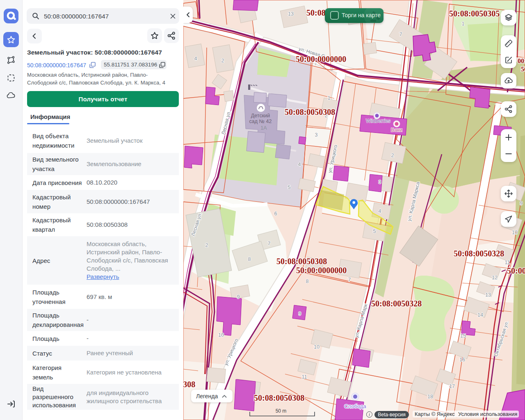 The image size is (525, 420). I want to click on svg-text: 18, so click(430, 397).